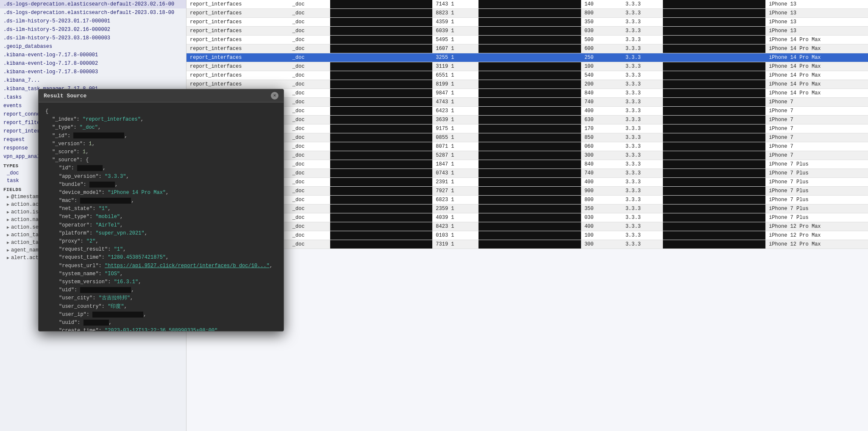 The height and width of the screenshot is (431, 868). Describe the element at coordinates (527, 138) in the screenshot. I see `table-row: report_interfaces_doc0855 18503.3.3iPhon…` at that location.